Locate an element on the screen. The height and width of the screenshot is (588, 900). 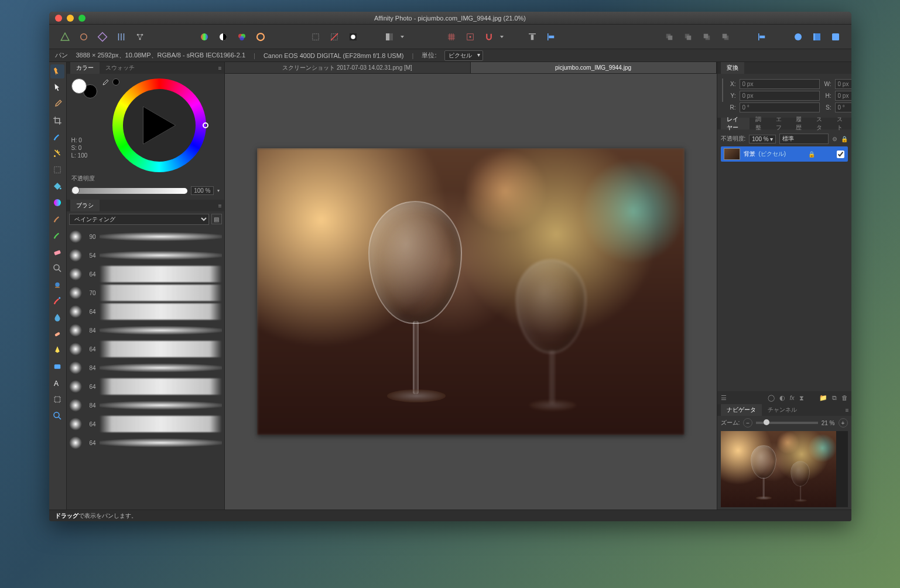
blend-mode-select: 標準 is located at coordinates (803, 139).